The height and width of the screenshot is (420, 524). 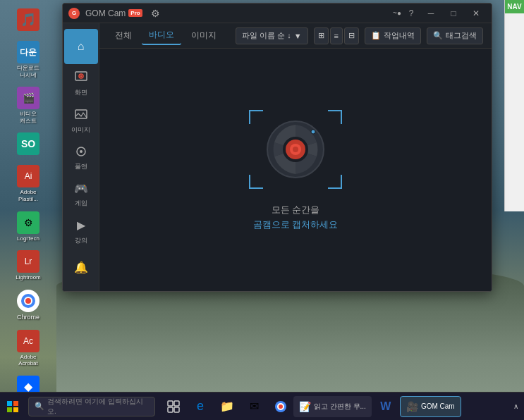 I want to click on search-placeholder: 검색하려면 여기에 입력하십시오., so click(x=98, y=407).